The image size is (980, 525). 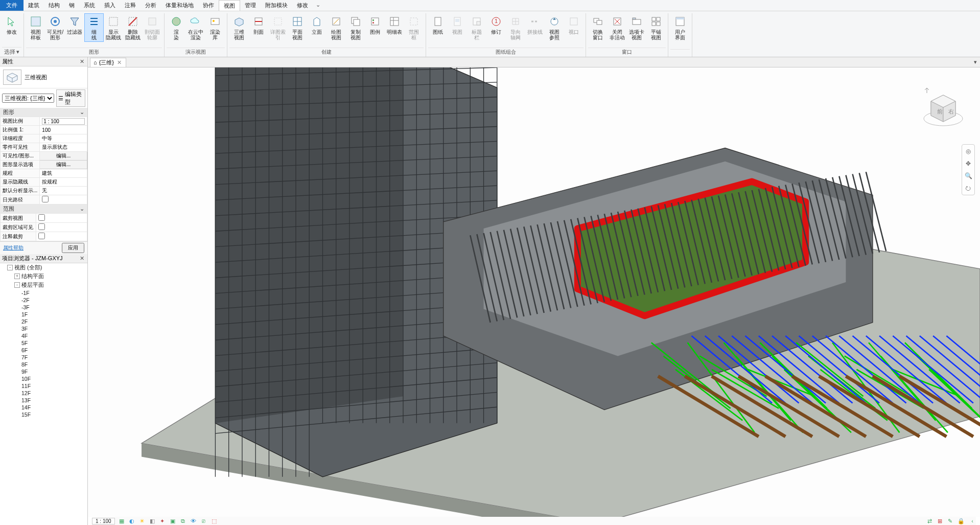 What do you see at coordinates (54, 379) in the screenshot?
I see `browser-floor-item: 10F` at bounding box center [54, 379].